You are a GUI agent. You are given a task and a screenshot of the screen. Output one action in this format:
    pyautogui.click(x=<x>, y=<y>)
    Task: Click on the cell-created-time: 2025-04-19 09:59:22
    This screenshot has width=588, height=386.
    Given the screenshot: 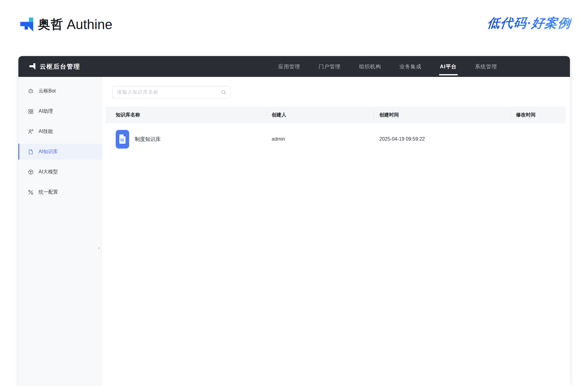 What is the action you would take?
    pyautogui.click(x=442, y=139)
    